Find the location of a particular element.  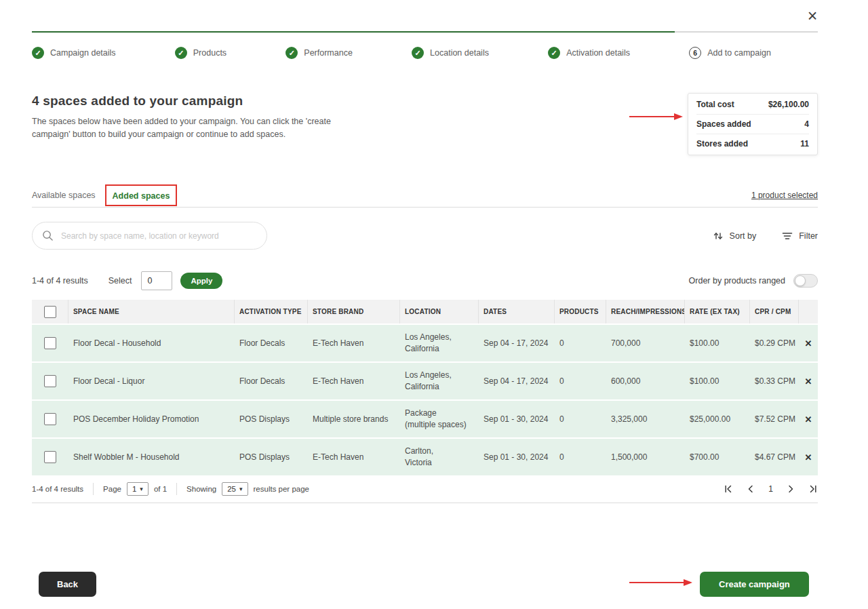

step-campaign-details: ✓ Campaign details is located at coordinates (74, 53).